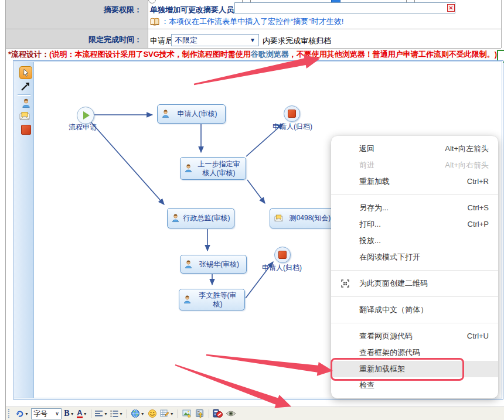  Describe the element at coordinates (29, 54) in the screenshot. I see `process-design-label: *流程设计：` at that location.